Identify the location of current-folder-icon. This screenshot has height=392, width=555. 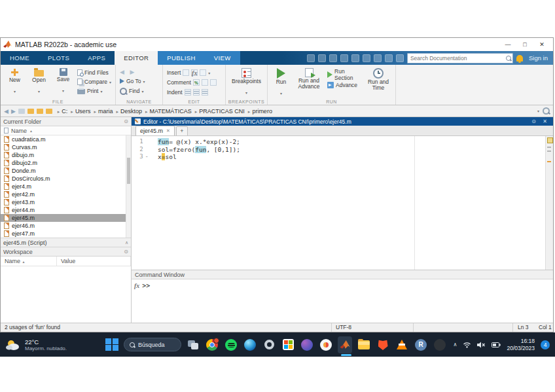
(49, 111).